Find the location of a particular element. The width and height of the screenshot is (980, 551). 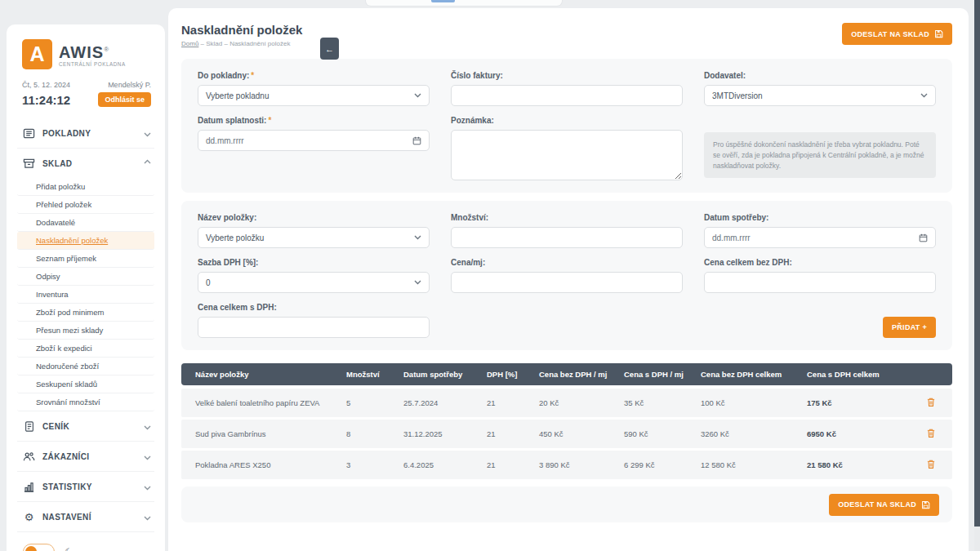

sidebar-subitem: Srovnání množství is located at coordinates (86, 402).